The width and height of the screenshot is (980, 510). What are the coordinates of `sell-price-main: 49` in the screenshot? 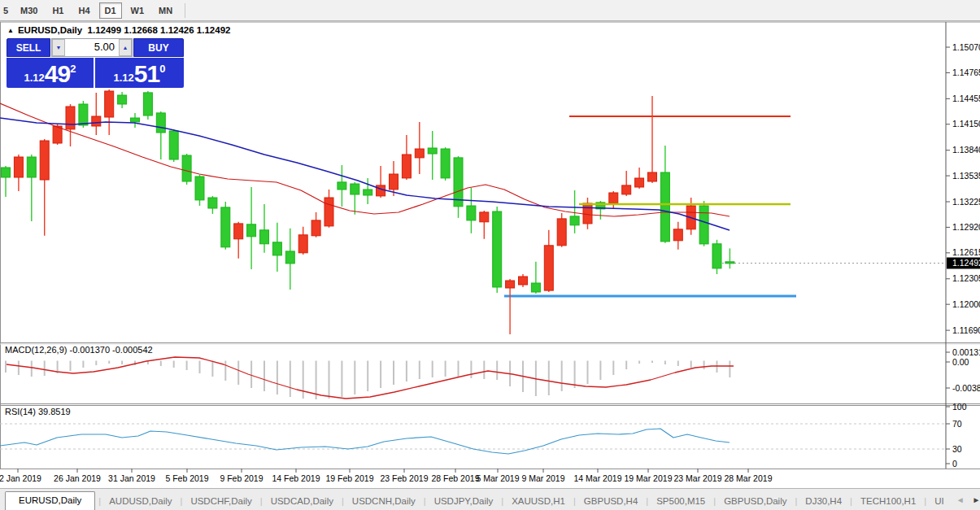 It's located at (57, 74).